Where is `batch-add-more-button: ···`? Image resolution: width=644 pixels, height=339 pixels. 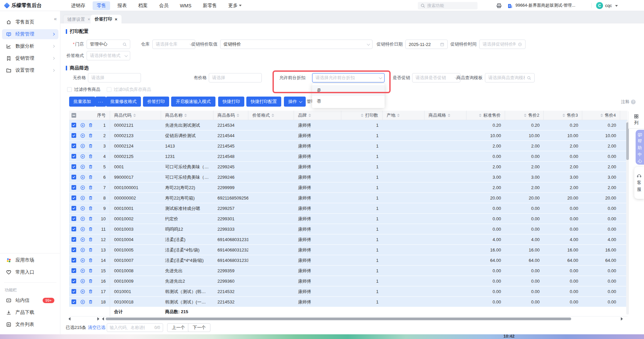 batch-add-more-button: ··· is located at coordinates (101, 102).